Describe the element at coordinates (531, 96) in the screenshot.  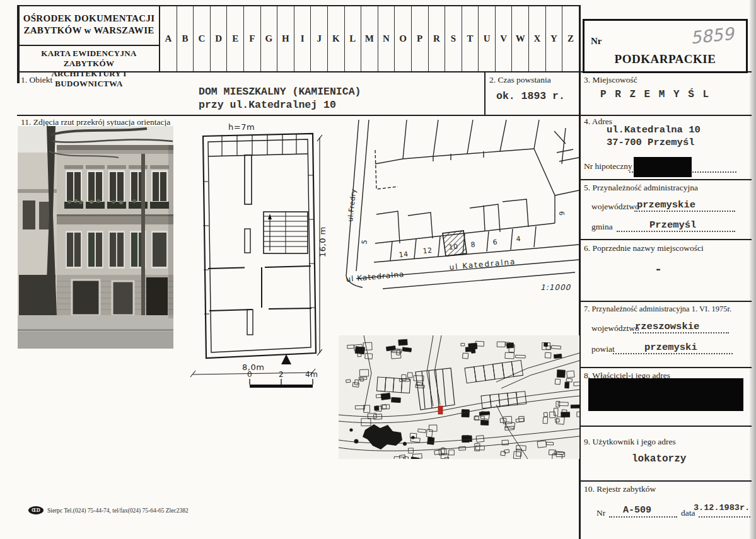
I see `date-built-value: ok. 1893 r.` at that location.